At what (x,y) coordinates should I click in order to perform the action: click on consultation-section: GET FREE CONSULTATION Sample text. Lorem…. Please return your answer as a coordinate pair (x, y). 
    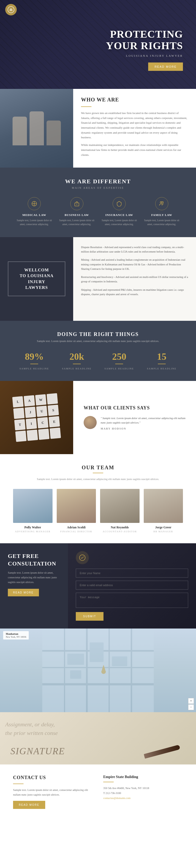
    Looking at the image, I should click on (98, 586).